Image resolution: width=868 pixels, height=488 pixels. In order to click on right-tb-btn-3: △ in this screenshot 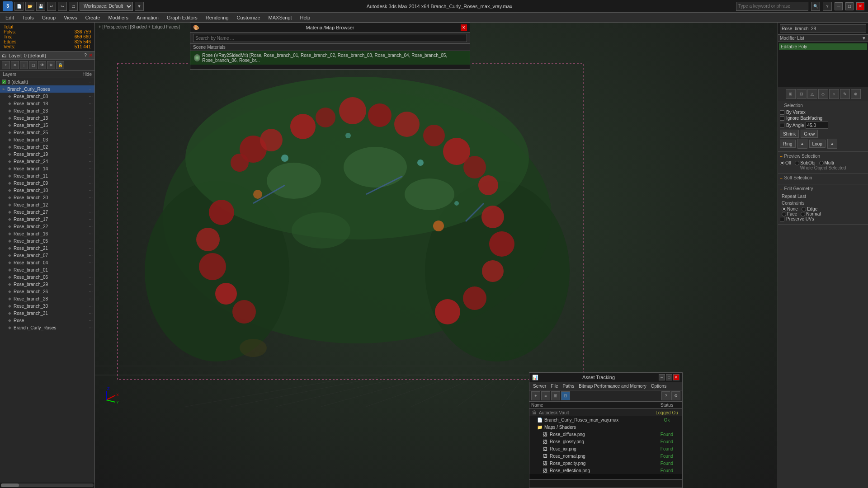, I will do `click(812, 94)`.